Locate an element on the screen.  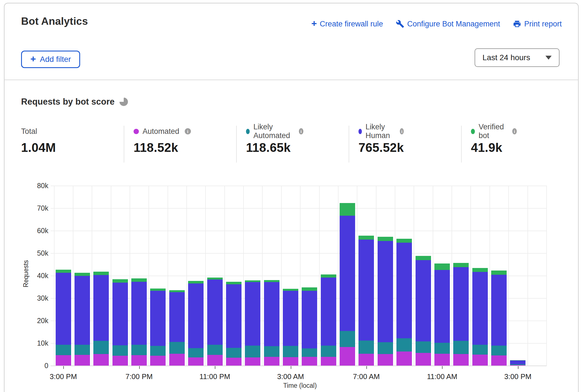
bar-2:00 AM is located at coordinates (272, 323).